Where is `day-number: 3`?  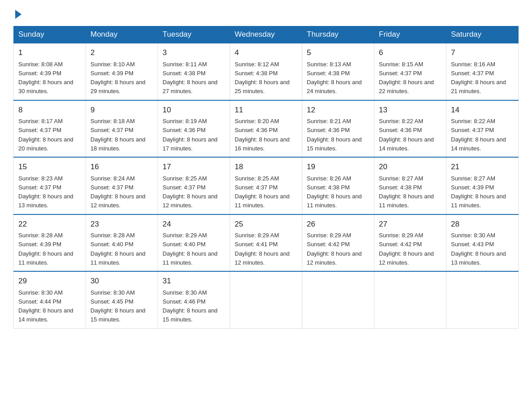
day-number: 3 is located at coordinates (194, 53).